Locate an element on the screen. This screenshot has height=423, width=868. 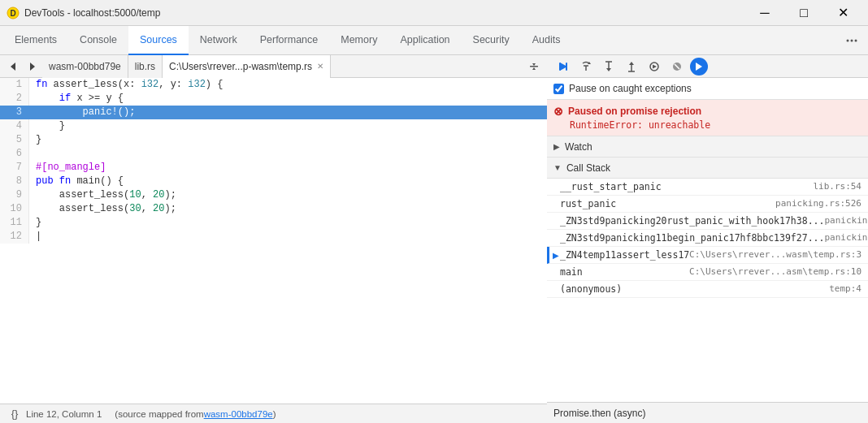
error-icon: ⊗ is located at coordinates (558, 111).